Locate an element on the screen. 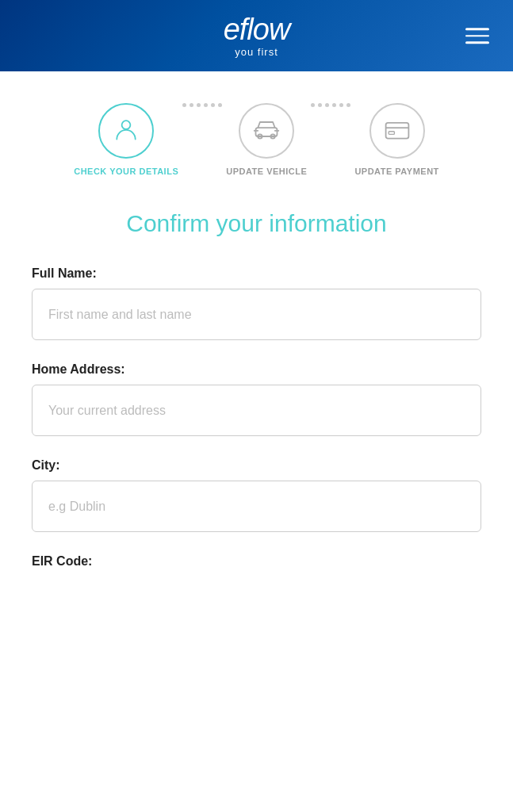 The height and width of the screenshot is (812, 513). home-address-group: Home Address: is located at coordinates (257, 400).